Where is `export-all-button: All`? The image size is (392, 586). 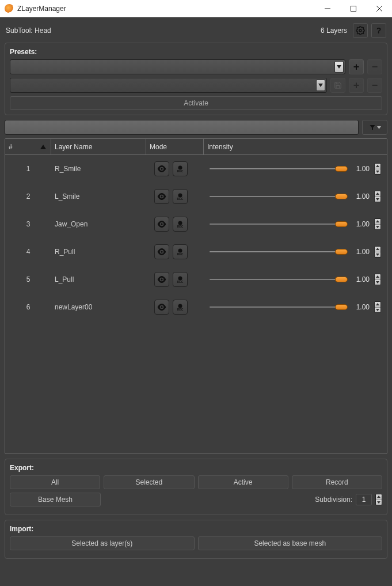 export-all-button: All is located at coordinates (55, 482).